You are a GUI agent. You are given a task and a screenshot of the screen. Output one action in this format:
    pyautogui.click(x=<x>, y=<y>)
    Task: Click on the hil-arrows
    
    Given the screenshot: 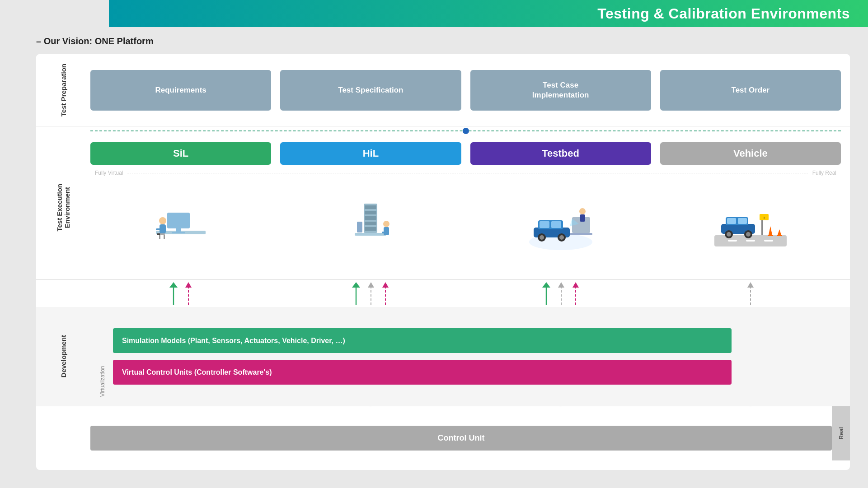 What is the action you would take?
    pyautogui.click(x=371, y=293)
    